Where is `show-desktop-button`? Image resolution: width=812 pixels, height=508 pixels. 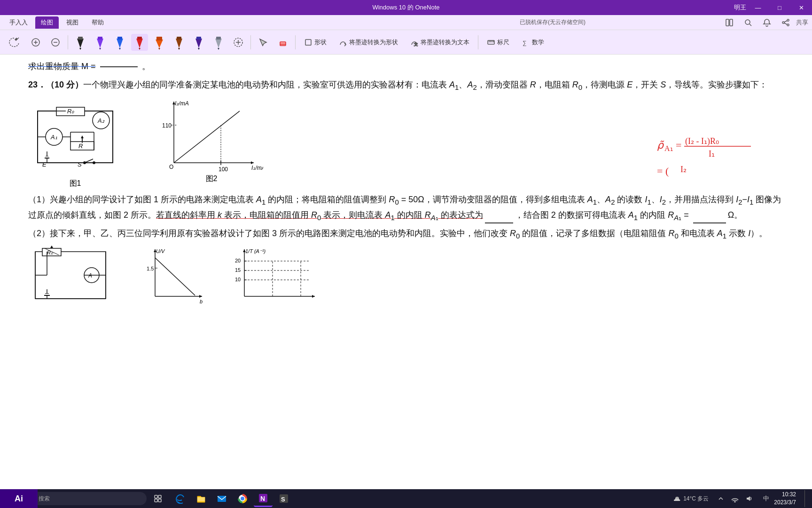
show-desktop-button is located at coordinates (806, 499).